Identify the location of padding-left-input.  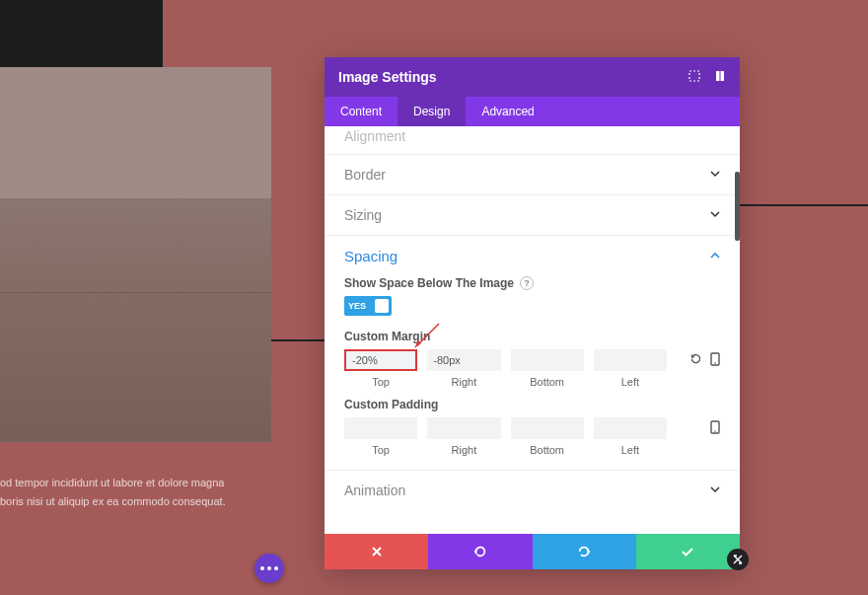
(630, 428).